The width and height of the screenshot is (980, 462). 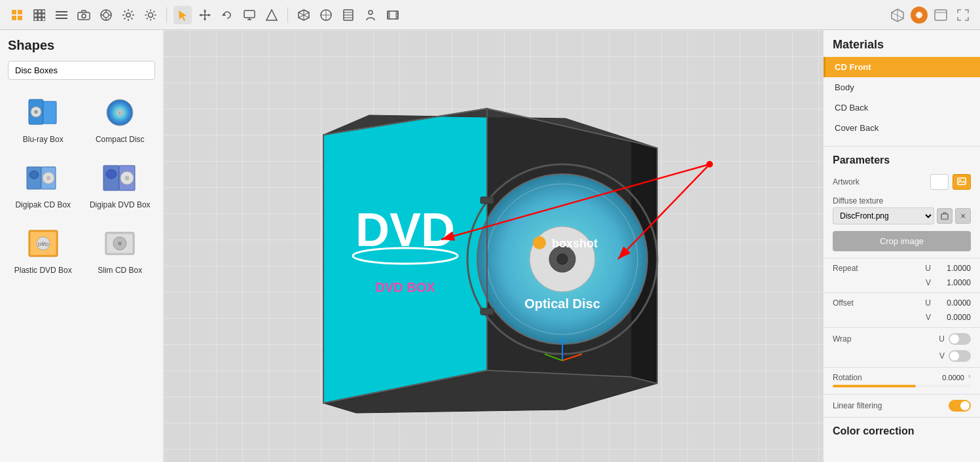 I want to click on wrap-u-toggle, so click(x=960, y=339).